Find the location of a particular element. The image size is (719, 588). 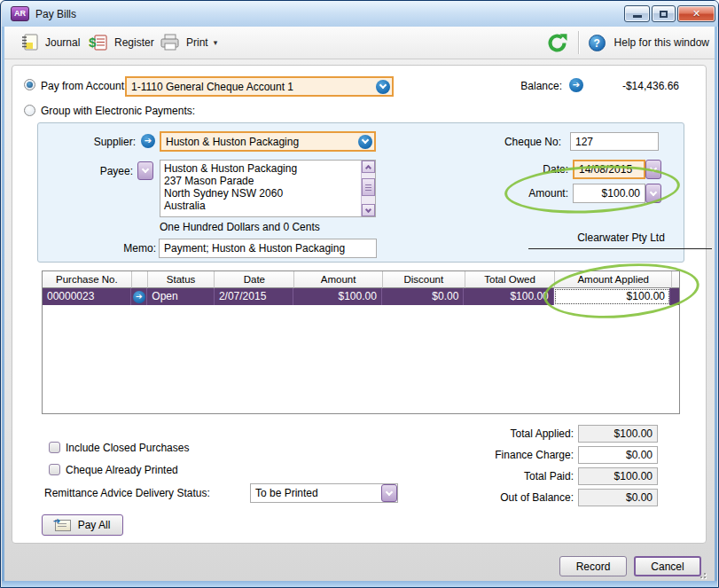

table-row: 00000023 ➔ Open 2/07/2015 $100.00 $0.00 … is located at coordinates (361, 296).